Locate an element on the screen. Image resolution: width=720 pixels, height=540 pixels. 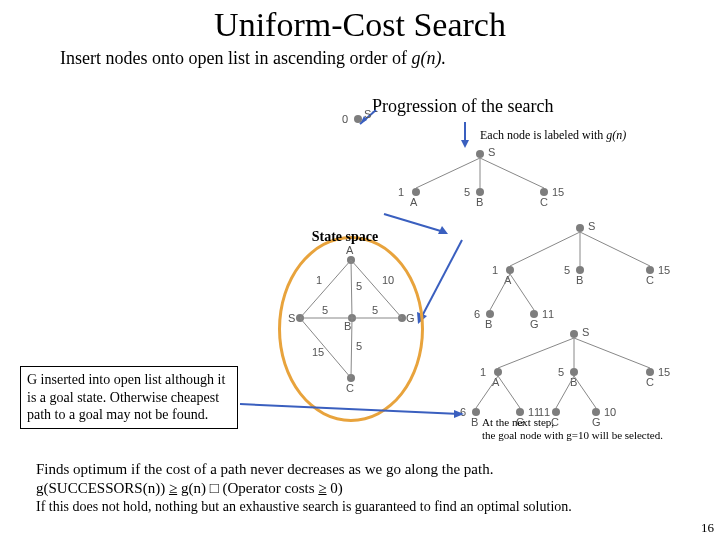
g-SA: 1 is located at coordinates (319, 280).